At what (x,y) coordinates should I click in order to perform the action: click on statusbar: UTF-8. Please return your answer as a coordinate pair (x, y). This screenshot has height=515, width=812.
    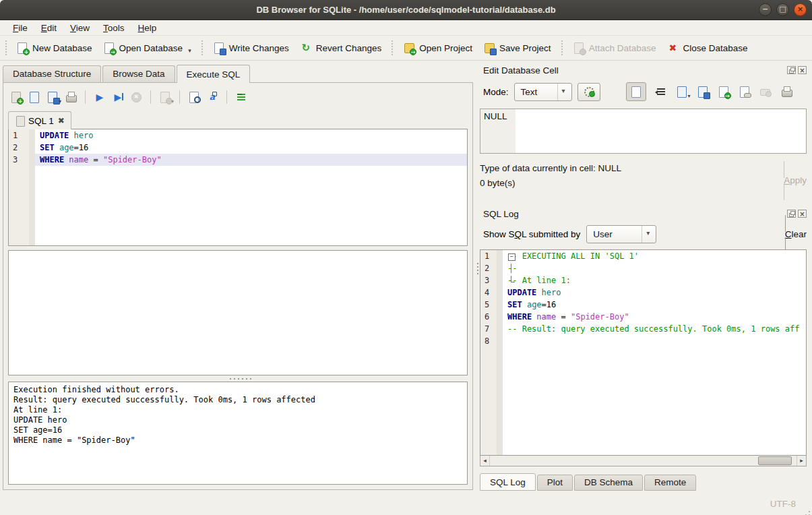
    Looking at the image, I should click on (406, 504).